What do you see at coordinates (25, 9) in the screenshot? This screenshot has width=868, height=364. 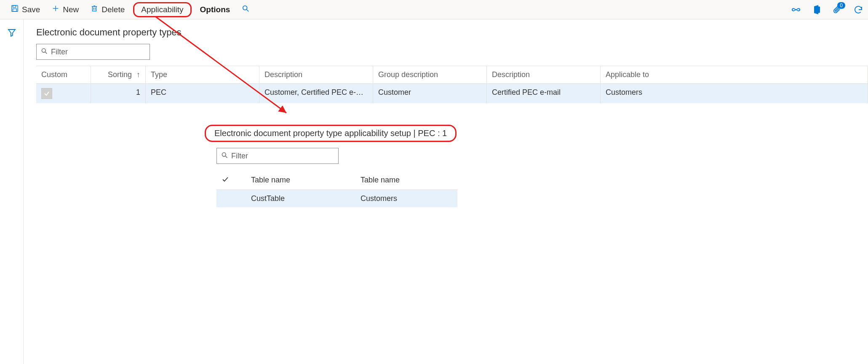 I see `save-button: Save` at bounding box center [25, 9].